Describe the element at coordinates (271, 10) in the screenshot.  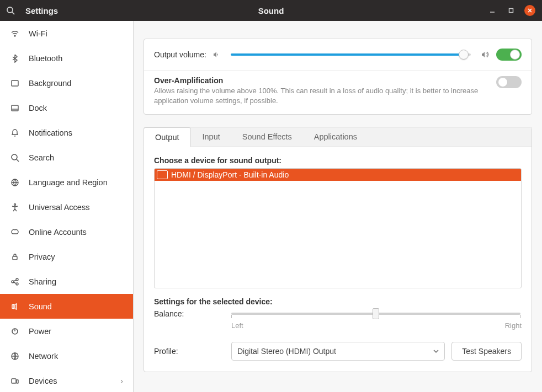
I see `titlebar: Settings Sound` at that location.